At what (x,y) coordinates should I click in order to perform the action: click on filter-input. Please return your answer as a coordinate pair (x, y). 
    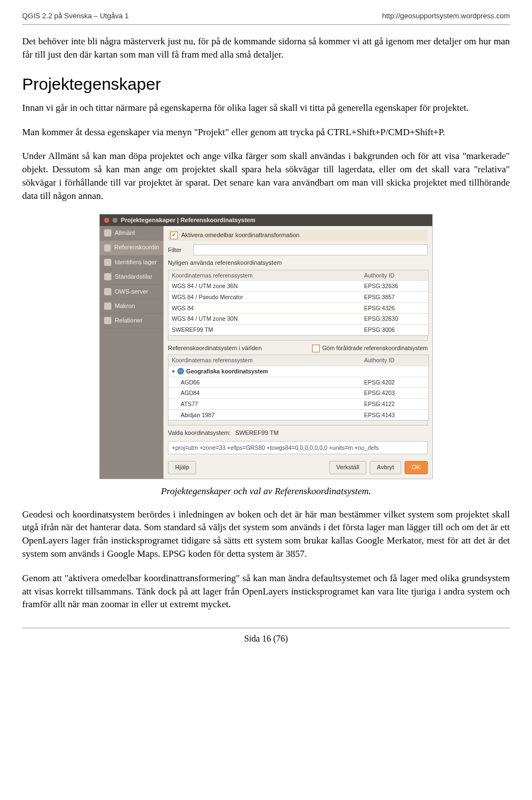
    Looking at the image, I should click on (310, 250).